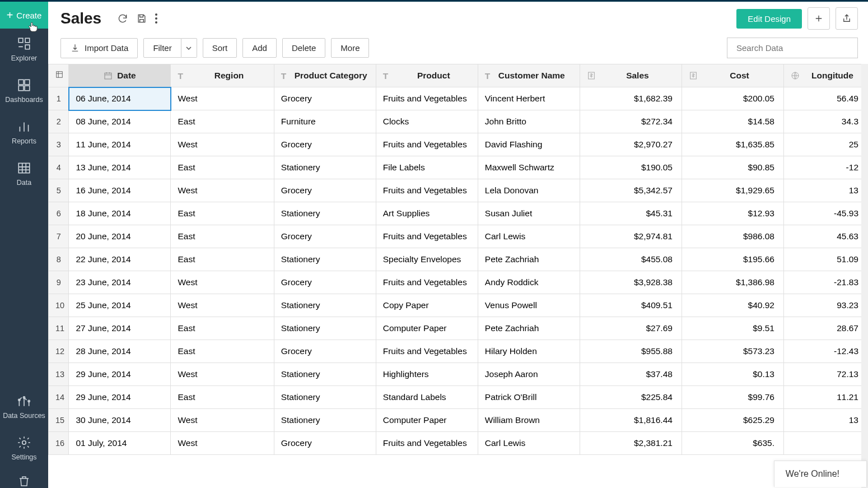 This screenshot has width=868, height=488. I want to click on row-index: 1, so click(59, 99).